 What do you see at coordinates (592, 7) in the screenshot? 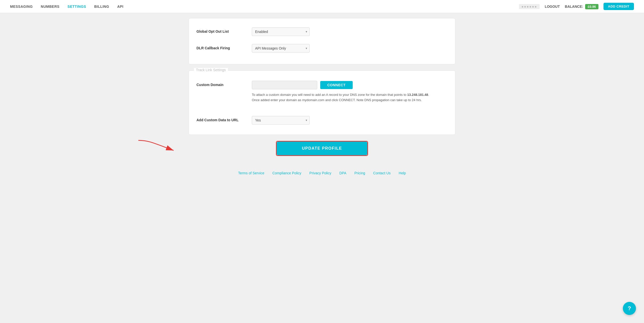
I see `balance-value: £0.96` at bounding box center [592, 7].